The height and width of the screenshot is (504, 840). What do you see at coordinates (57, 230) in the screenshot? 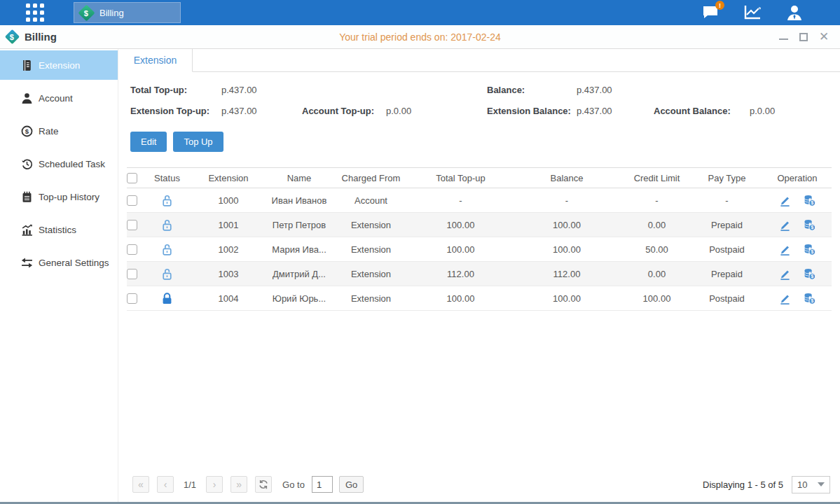
I see `sidebar-item-label: Statistics` at bounding box center [57, 230].